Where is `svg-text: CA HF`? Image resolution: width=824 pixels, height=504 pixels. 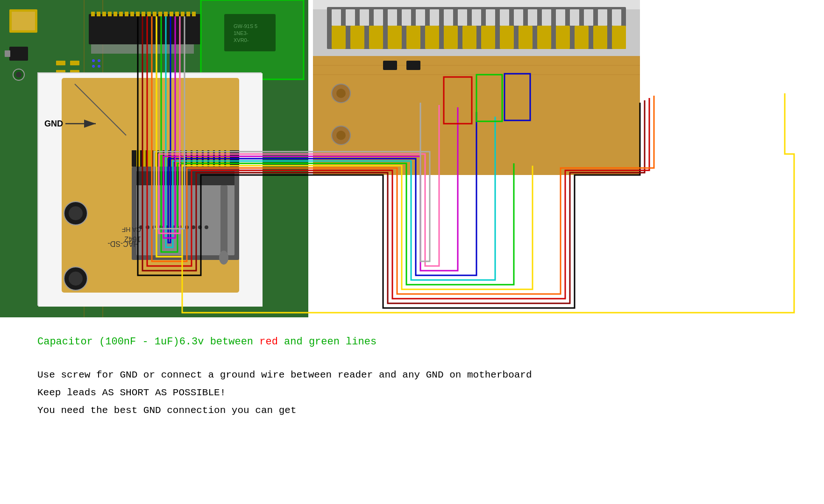 svg-text: CA HF is located at coordinates (132, 230).